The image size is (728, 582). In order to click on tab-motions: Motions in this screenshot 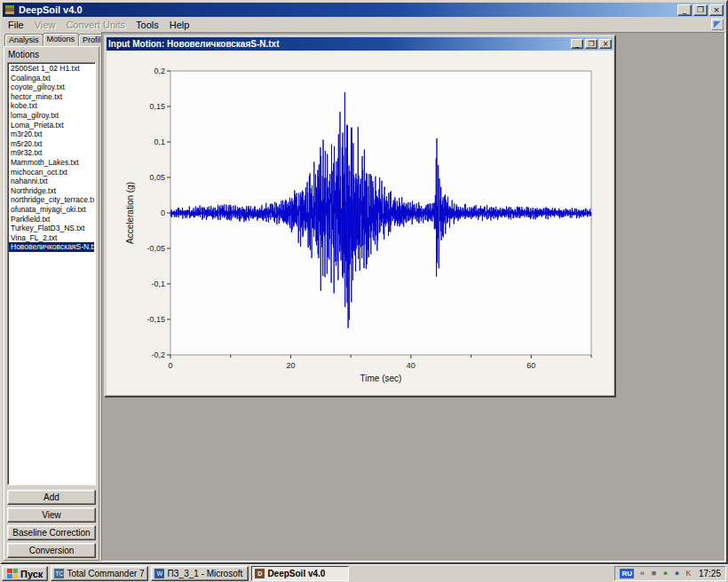, I will do `click(61, 39)`.